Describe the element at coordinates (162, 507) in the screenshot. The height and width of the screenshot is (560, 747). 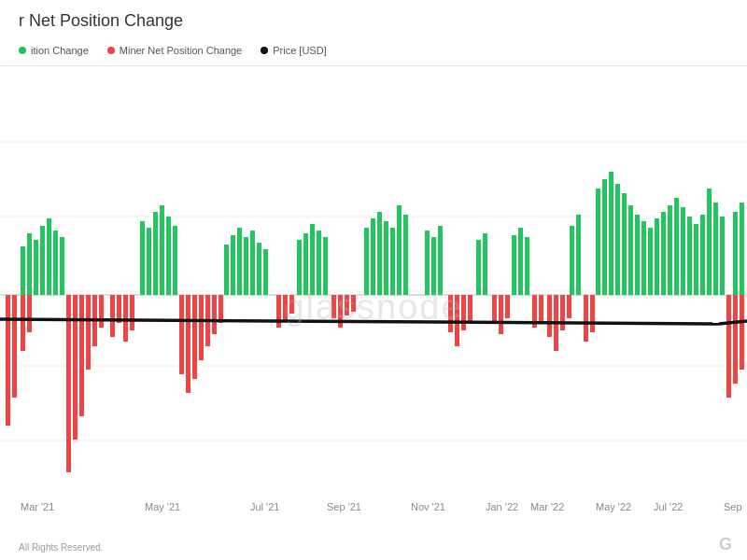
I see `svg-text: May '21` at that location.